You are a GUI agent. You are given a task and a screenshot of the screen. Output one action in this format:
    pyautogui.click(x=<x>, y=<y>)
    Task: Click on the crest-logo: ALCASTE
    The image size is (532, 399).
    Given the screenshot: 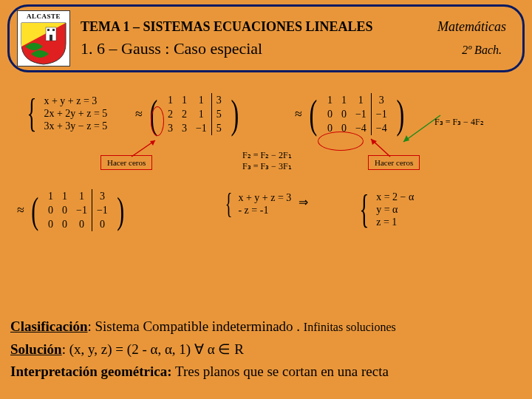 What is the action you would take?
    pyautogui.click(x=44, y=38)
    